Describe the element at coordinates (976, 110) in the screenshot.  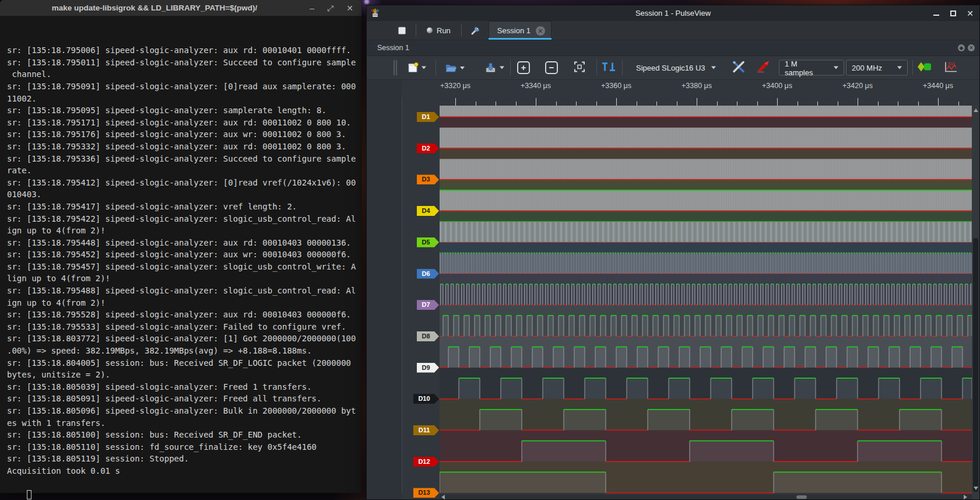
I see `scroll-up-arrow-icon` at that location.